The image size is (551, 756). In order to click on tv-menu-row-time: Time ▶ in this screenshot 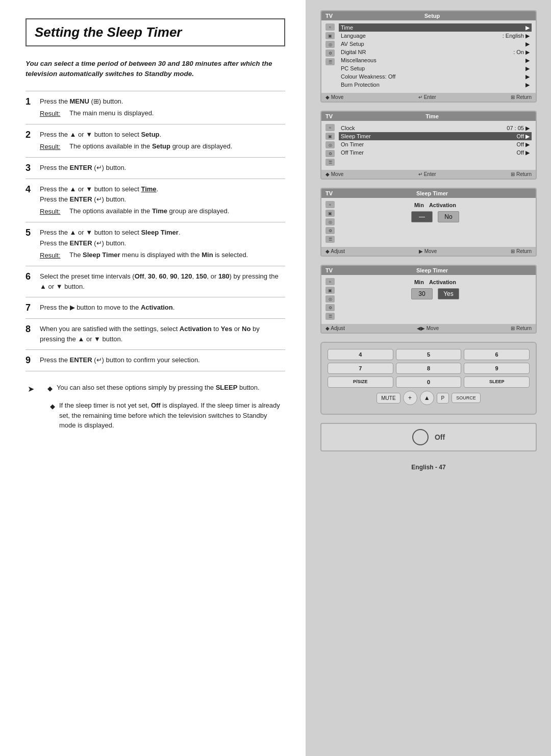, I will do `click(435, 28)`.